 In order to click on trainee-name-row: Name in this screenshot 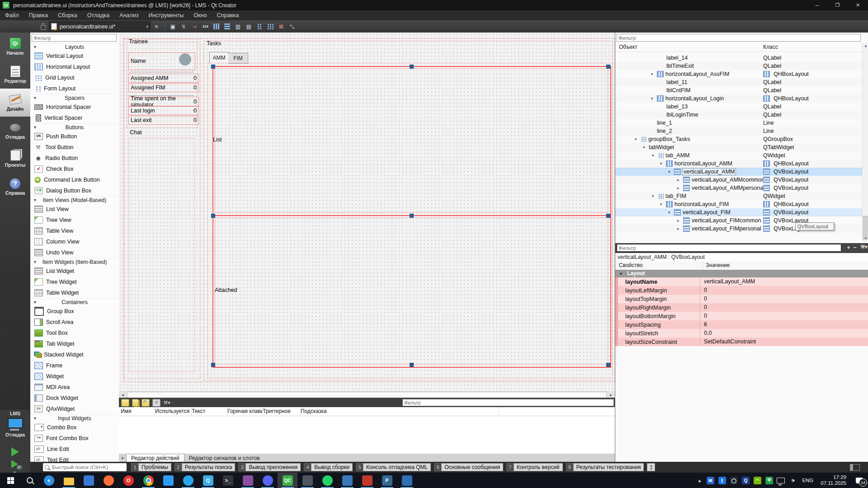, I will do `click(162, 61)`.